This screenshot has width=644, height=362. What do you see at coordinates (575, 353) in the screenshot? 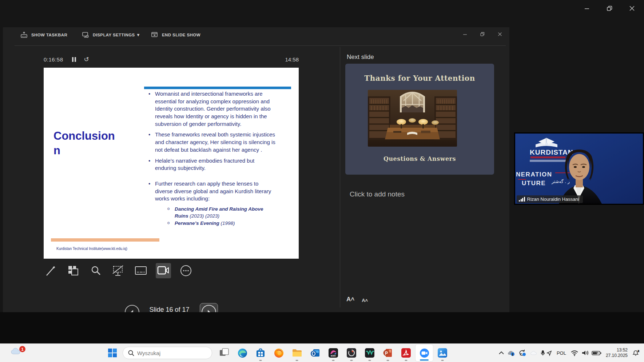
I see `wifi-icon` at bounding box center [575, 353].